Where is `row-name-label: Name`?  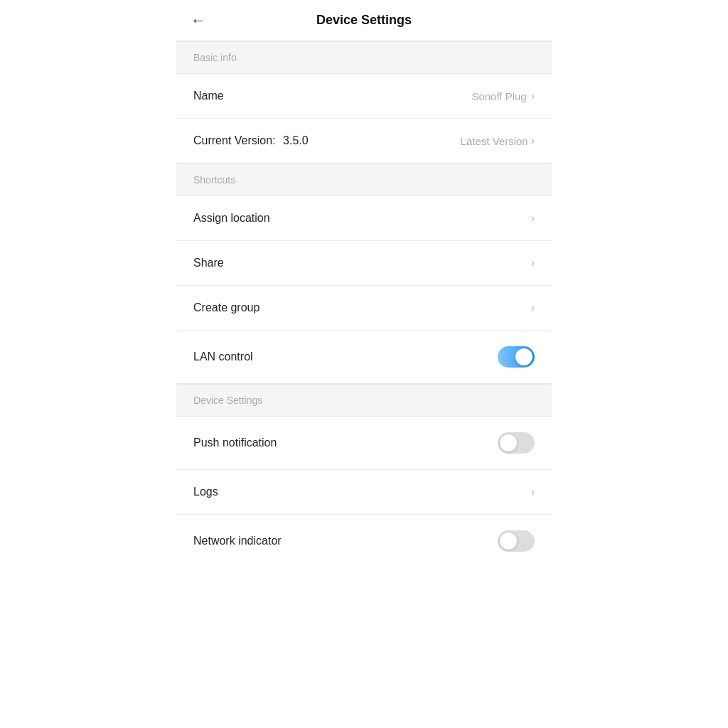
row-name-label: Name is located at coordinates (209, 96).